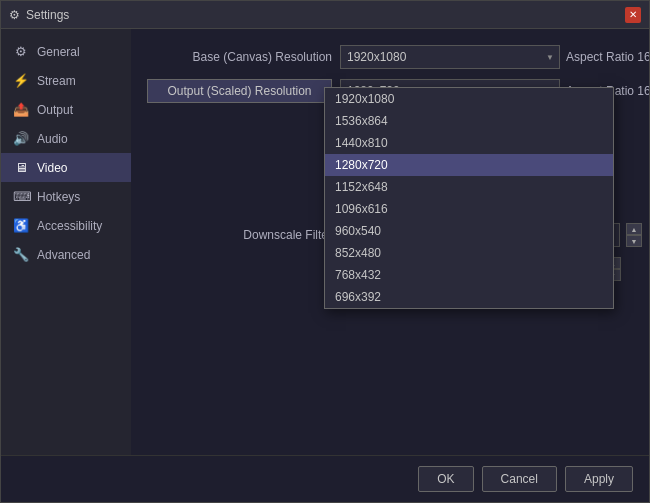 Image resolution: width=650 pixels, height=503 pixels. I want to click on sidebar-item-video: 🖥 Video, so click(66, 168).